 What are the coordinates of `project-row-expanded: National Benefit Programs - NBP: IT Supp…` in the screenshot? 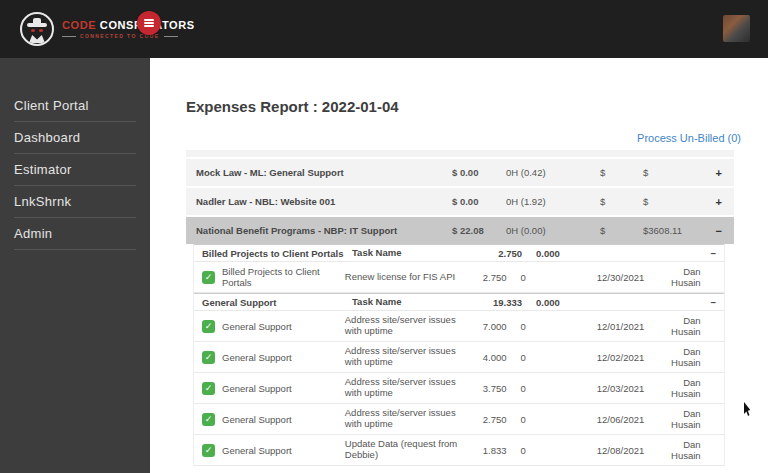 It's located at (460, 230).